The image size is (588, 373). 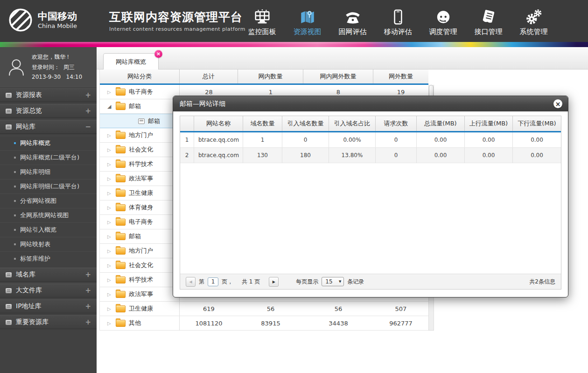 I want to click on close-icon: ×, so click(x=558, y=104).